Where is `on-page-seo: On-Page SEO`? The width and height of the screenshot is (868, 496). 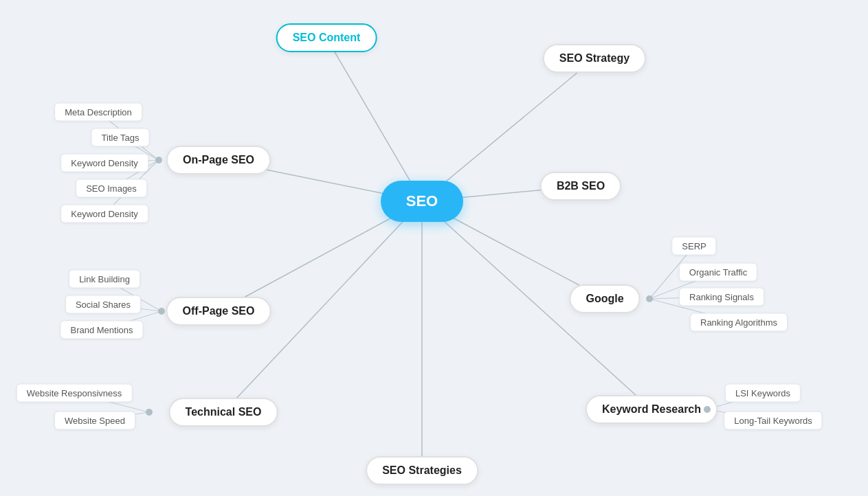 on-page-seo: On-Page SEO is located at coordinates (219, 160).